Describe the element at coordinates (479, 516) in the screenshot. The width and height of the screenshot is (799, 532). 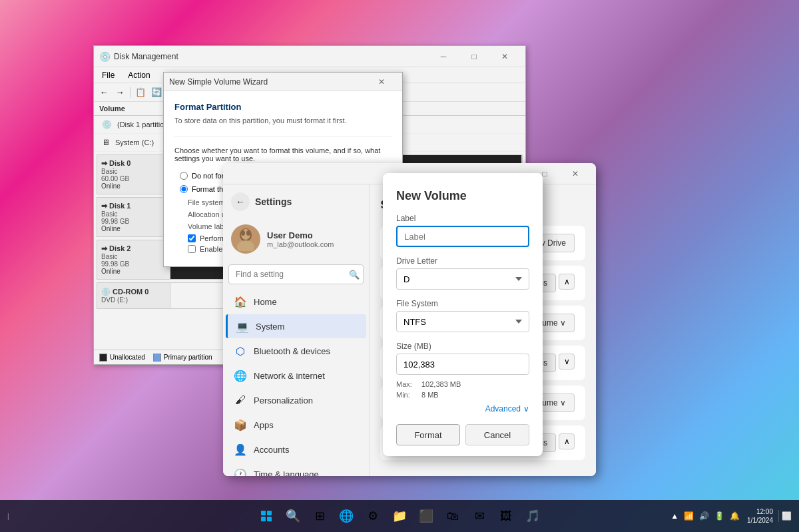
I see `taskbar-mail: ✉` at that location.